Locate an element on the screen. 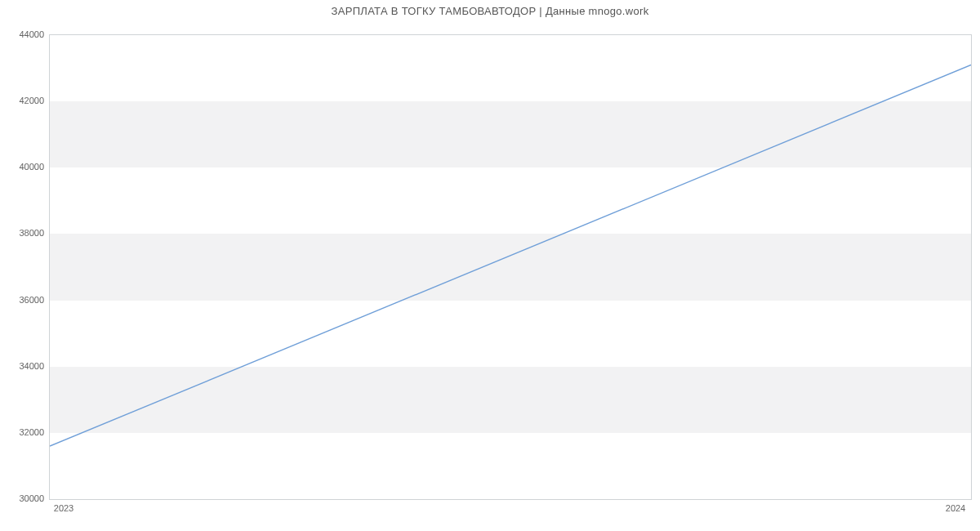 Image resolution: width=980 pixels, height=531 pixels. y-tick-label: 44000 is located at coordinates (24, 34).